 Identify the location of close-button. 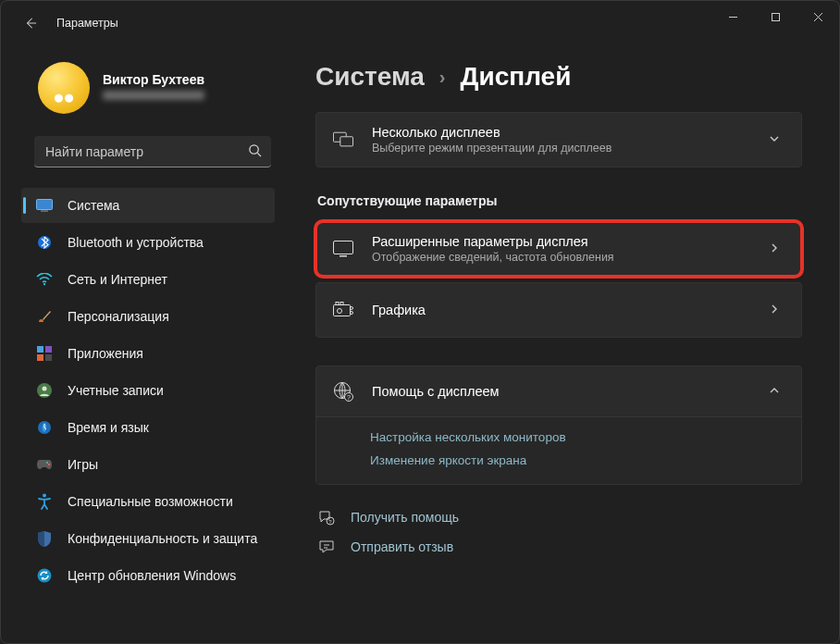
(818, 17).